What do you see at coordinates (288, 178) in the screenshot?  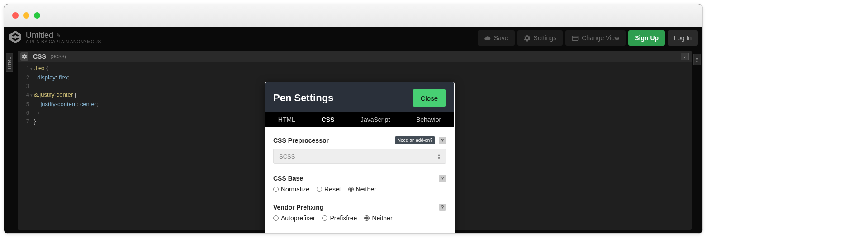 I see `css-base-label: CSS Base` at bounding box center [288, 178].